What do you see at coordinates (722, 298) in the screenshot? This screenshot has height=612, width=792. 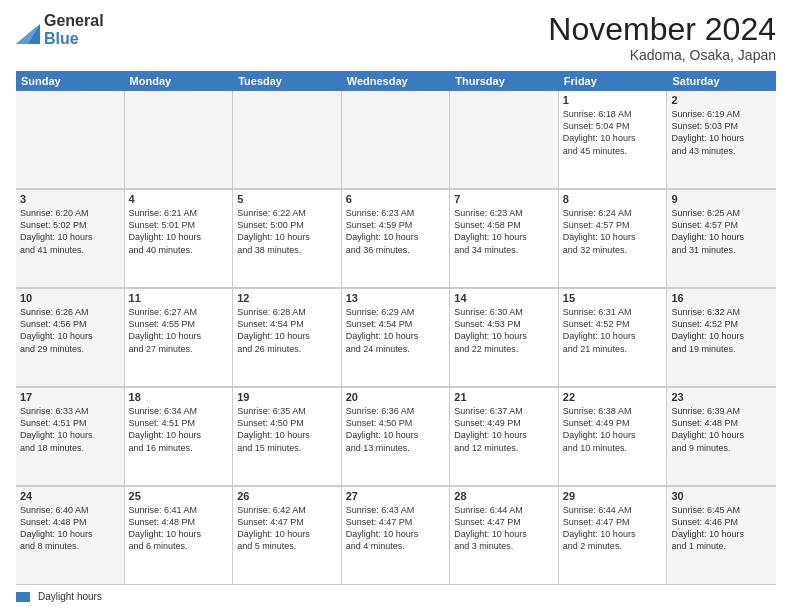 I see `day-number: 16` at bounding box center [722, 298].